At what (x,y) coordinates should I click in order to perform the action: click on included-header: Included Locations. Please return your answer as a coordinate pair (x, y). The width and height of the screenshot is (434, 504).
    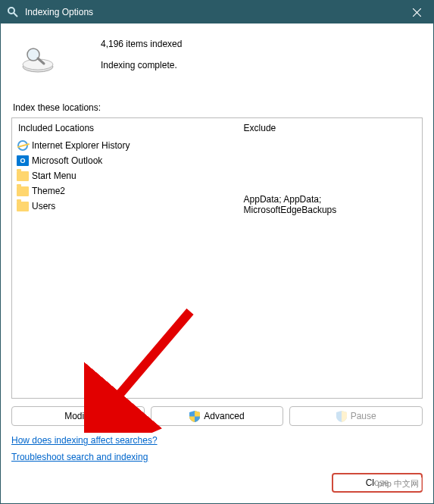
    Looking at the image, I should click on (125, 128).